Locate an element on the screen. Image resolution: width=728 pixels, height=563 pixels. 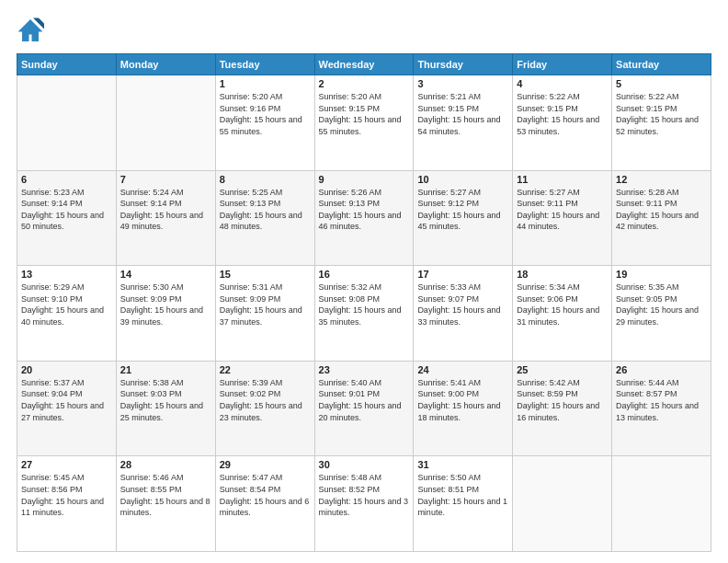
day-number: 9 is located at coordinates (364, 179).